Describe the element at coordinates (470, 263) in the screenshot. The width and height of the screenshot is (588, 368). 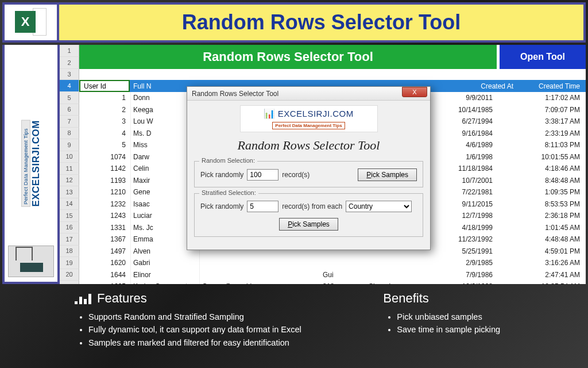
I see `cell-created-at: 2/9/1985` at that location.